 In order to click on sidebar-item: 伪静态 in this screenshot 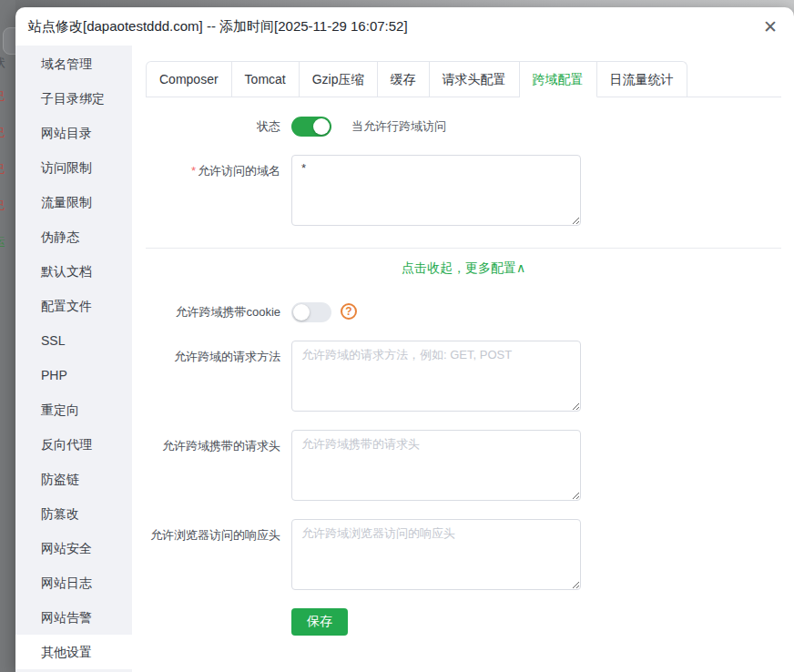, I will do `click(74, 237)`.